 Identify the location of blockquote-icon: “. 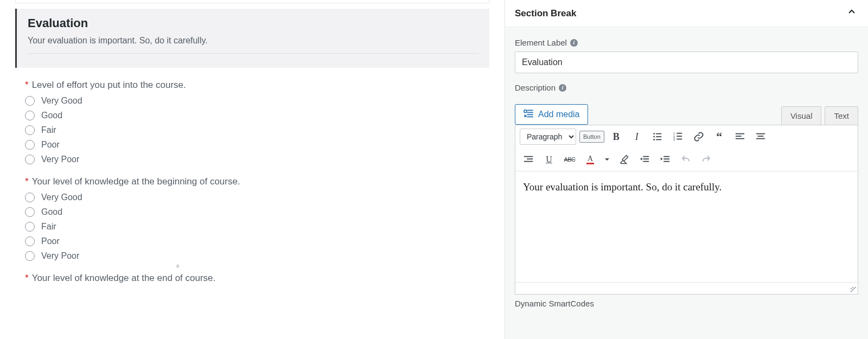
(719, 137).